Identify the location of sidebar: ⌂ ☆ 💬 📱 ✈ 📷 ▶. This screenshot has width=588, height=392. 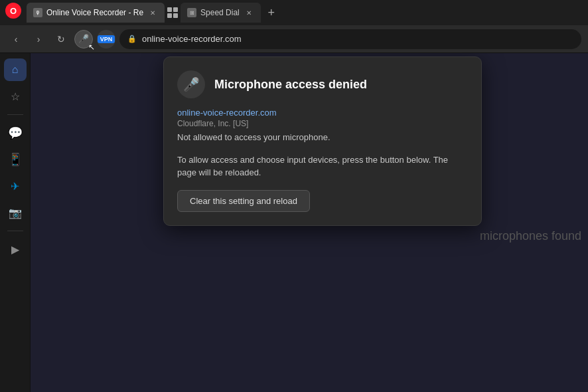
(15, 223).